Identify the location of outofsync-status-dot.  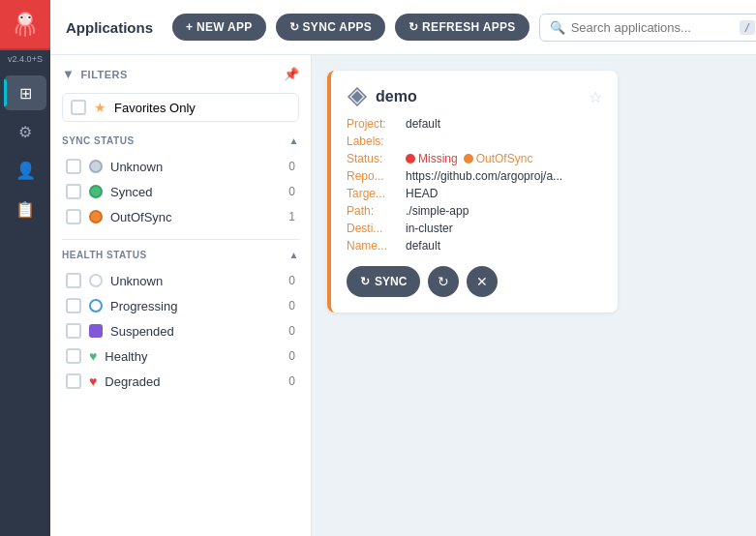
(469, 159).